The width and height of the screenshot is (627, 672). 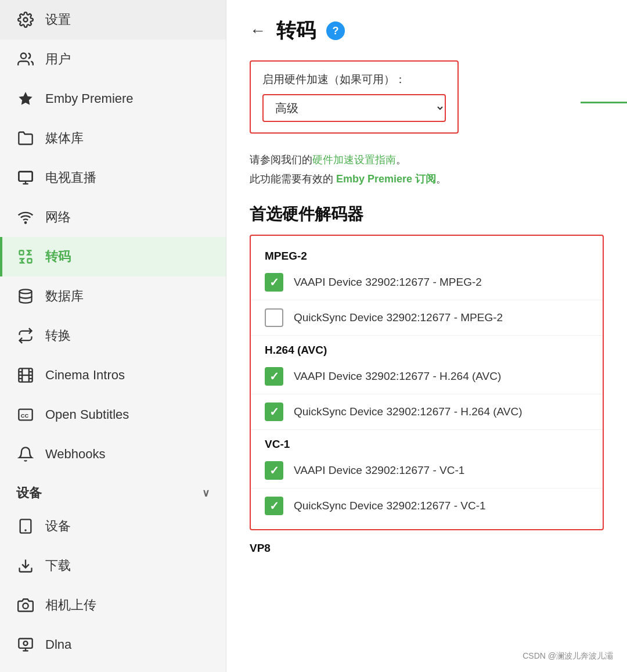 I want to click on sidebar-item-label: 转换, so click(x=58, y=336).